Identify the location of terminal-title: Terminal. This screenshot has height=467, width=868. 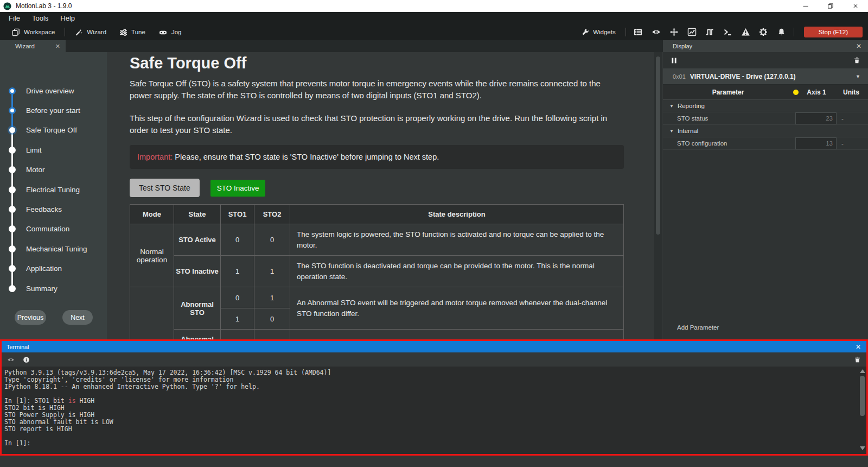
(18, 347).